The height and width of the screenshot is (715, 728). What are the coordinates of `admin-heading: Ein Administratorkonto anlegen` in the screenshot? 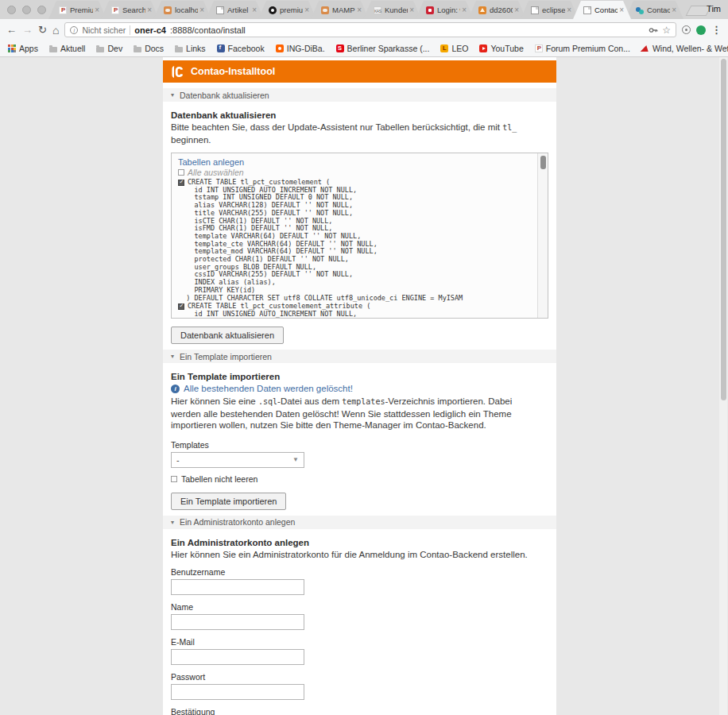 It's located at (356, 543).